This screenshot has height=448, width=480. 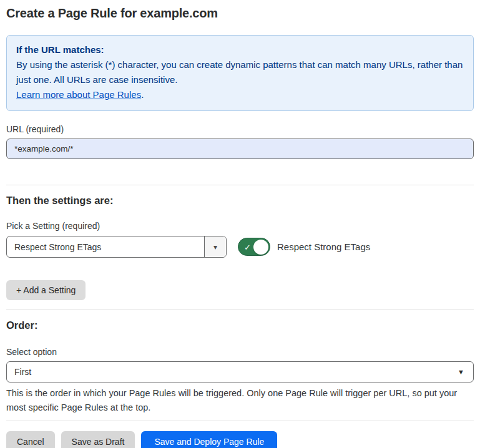 What do you see at coordinates (240, 326) in the screenshot?
I see `order-section-heading: Order:` at bounding box center [240, 326].